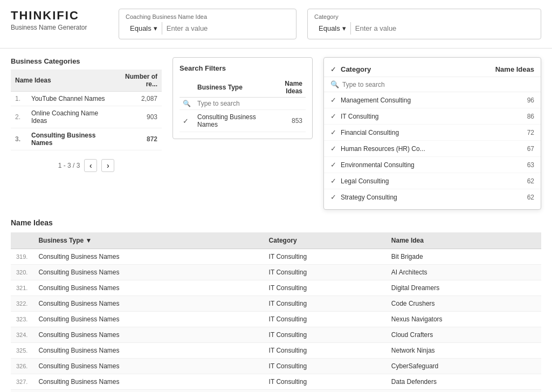 The width and height of the screenshot is (552, 392). Describe the element at coordinates (432, 149) in the screenshot. I see `category-list-item: ✓ Human Resources (HR) Co... 67` at that location.